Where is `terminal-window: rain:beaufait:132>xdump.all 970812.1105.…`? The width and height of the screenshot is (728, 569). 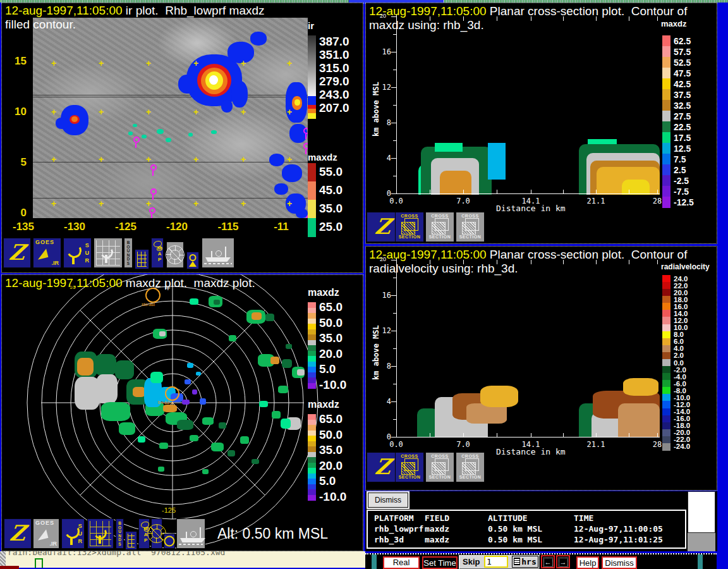
terminal-window: rain:beaufait:132>xdump.all 970812.1105.… is located at coordinates (183, 560).